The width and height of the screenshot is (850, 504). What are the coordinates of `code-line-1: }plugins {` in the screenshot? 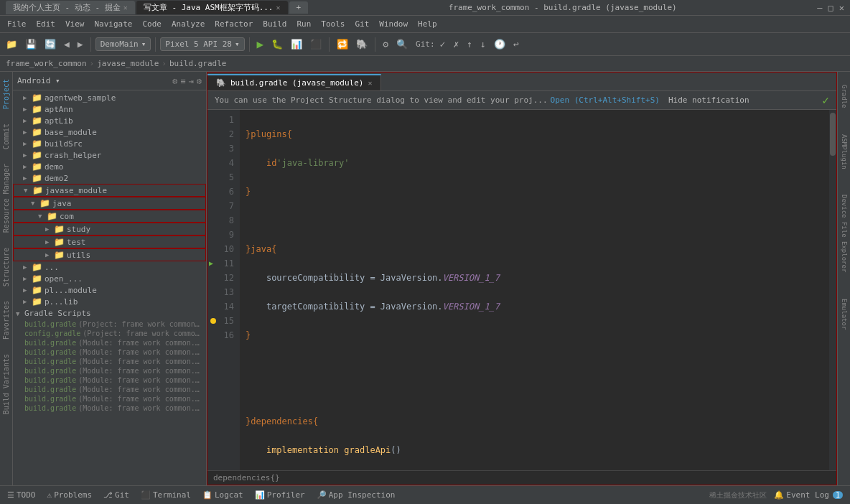 It's located at (534, 134).